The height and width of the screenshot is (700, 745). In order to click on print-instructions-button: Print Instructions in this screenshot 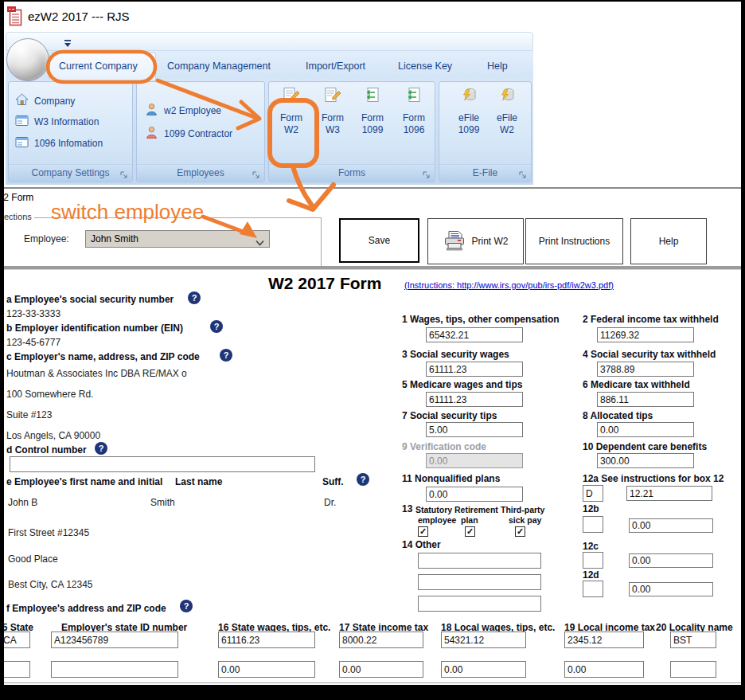, I will do `click(575, 241)`.